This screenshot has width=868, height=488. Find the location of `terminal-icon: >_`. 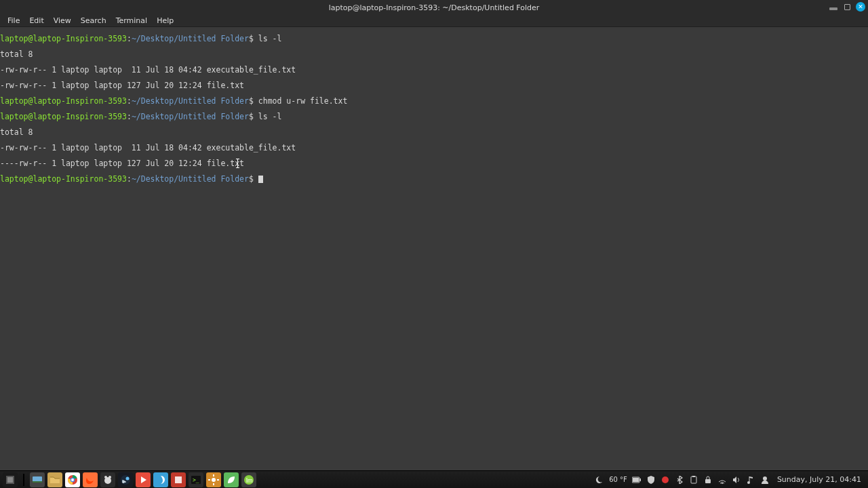

terminal-icon: >_ is located at coordinates (196, 480).